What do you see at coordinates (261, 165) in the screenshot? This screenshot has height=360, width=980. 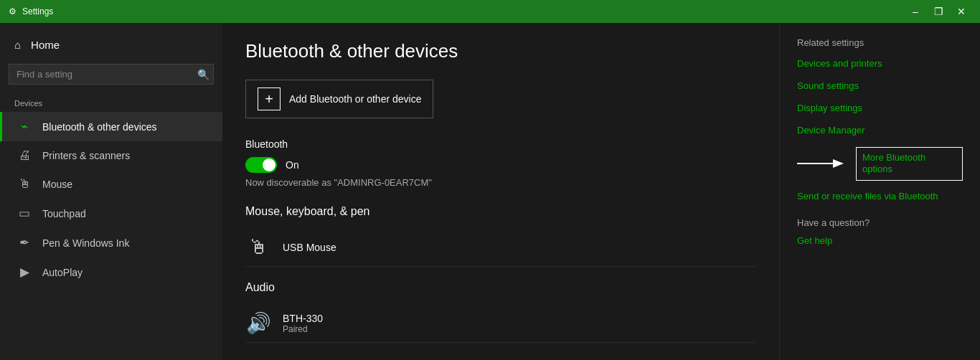 I see `bluetooth-toggle` at bounding box center [261, 165].